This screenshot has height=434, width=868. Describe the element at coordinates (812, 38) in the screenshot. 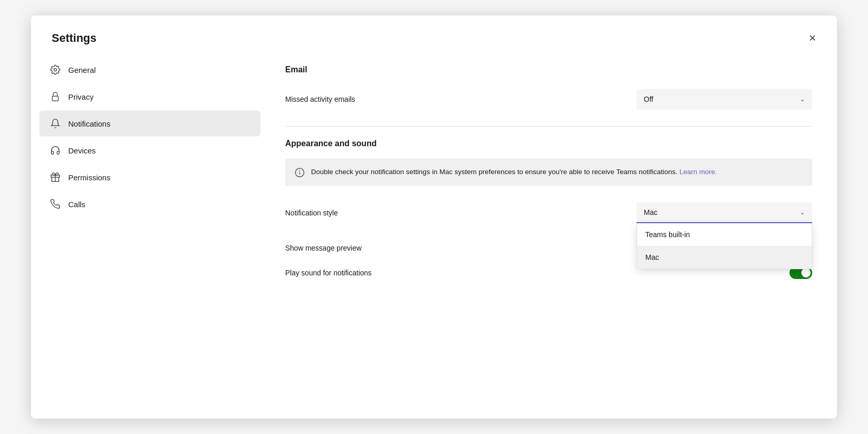

I see `close-button: ✕` at that location.